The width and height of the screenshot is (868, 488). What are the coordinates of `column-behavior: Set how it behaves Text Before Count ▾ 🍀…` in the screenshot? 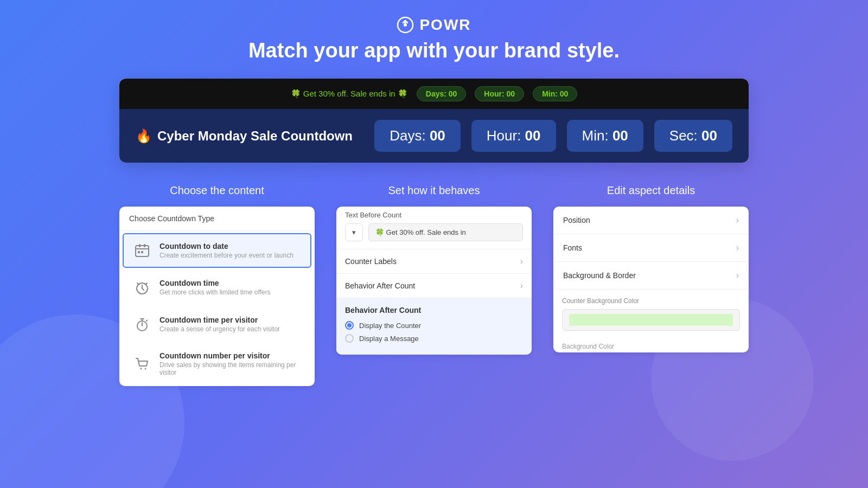 It's located at (434, 269).